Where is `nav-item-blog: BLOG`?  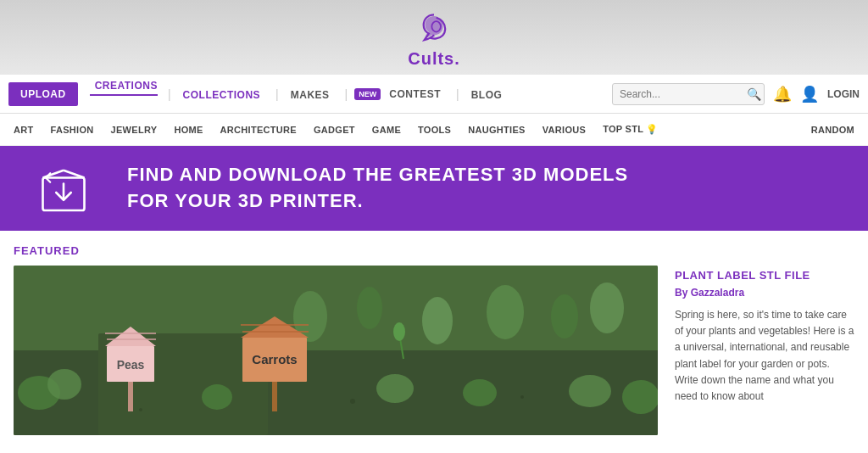 nav-item-blog: BLOG is located at coordinates (487, 94).